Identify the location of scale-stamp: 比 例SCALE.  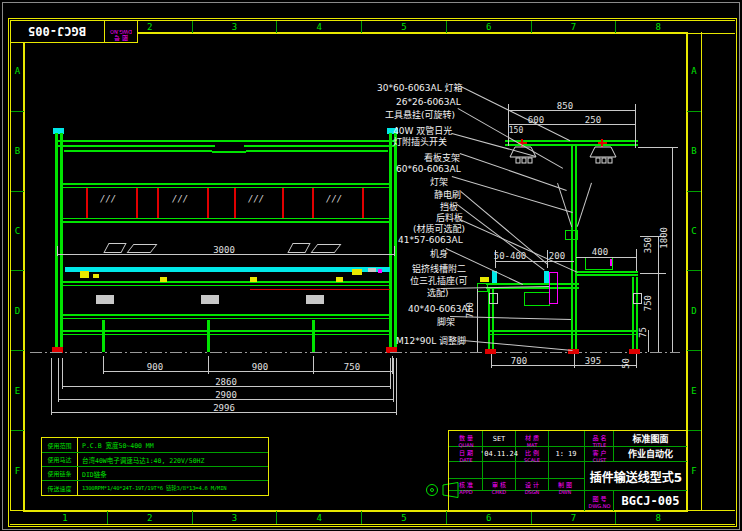
(532, 456).